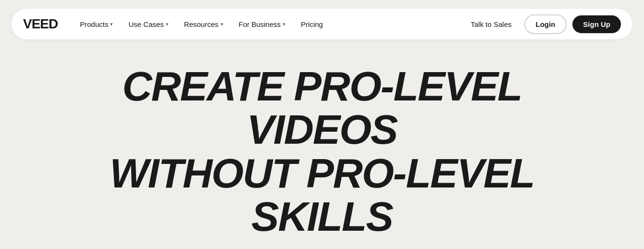 The width and height of the screenshot is (644, 249). What do you see at coordinates (597, 24) in the screenshot?
I see `signup-button: Sign Up` at bounding box center [597, 24].